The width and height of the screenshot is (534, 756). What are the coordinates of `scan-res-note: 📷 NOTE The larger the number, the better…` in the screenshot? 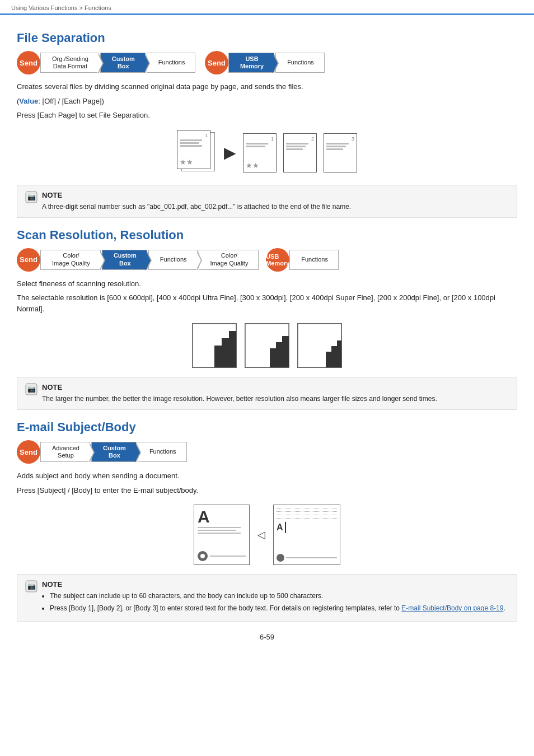 It's located at (267, 393).